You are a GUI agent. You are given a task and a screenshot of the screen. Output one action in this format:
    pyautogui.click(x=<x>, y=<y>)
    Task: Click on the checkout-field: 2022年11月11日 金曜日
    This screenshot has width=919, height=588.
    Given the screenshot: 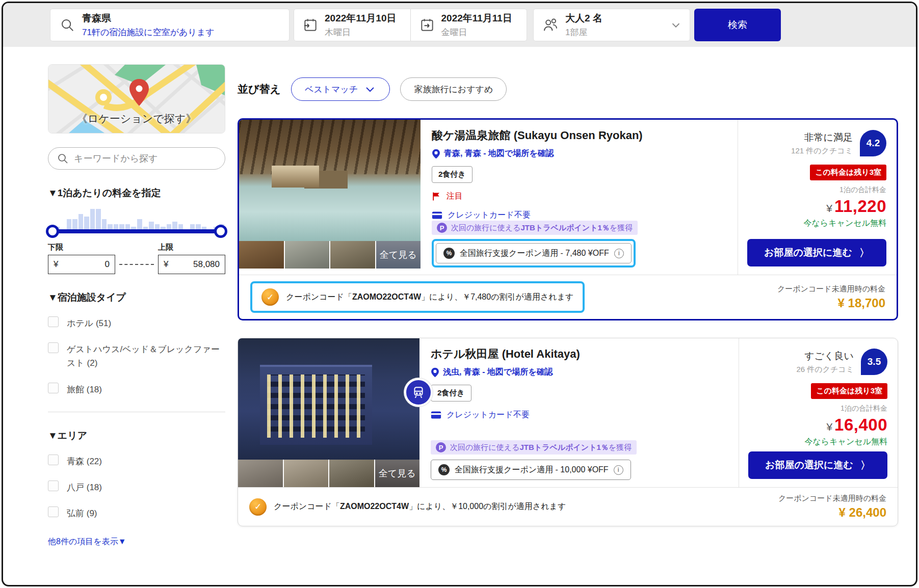 What is the action you would take?
    pyautogui.click(x=469, y=25)
    